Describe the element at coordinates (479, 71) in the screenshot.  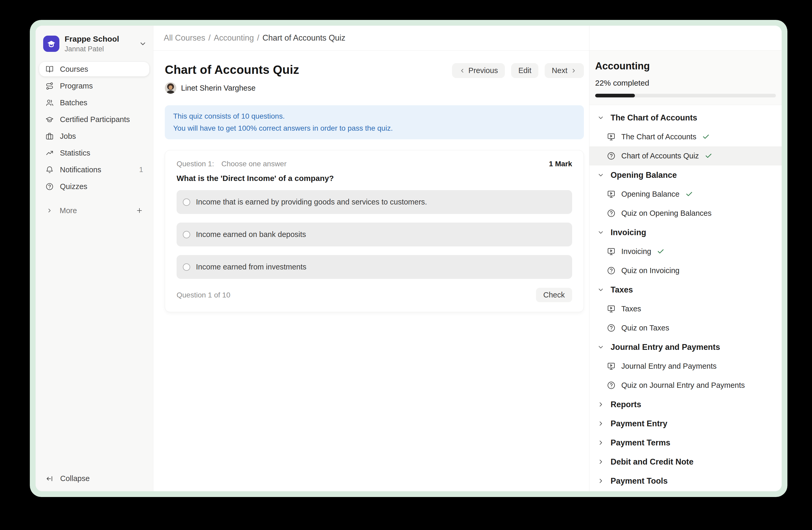
I see `previous-button: Previous` at that location.